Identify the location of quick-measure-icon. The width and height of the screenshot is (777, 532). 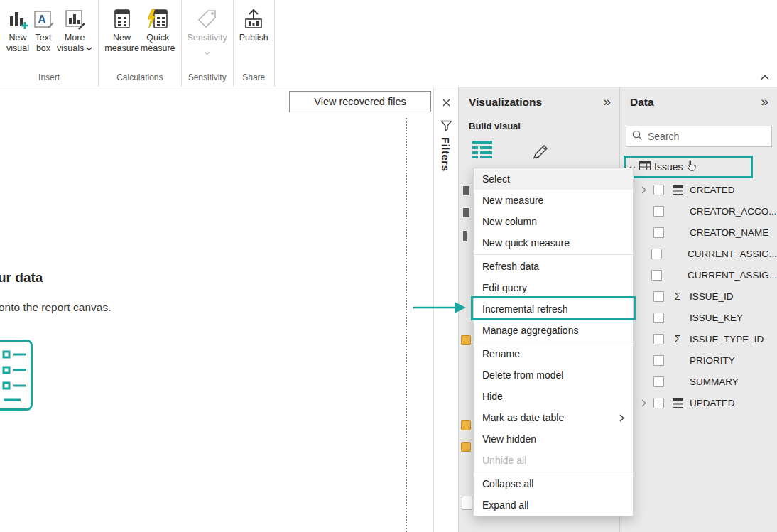
(158, 19).